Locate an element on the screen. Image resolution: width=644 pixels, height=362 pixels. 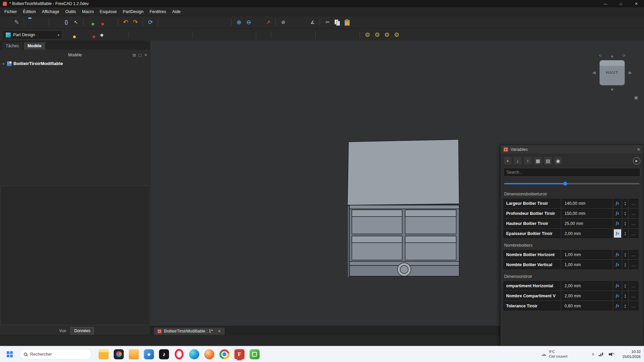
draw-style-icon: ⊘ is located at coordinates (283, 22).